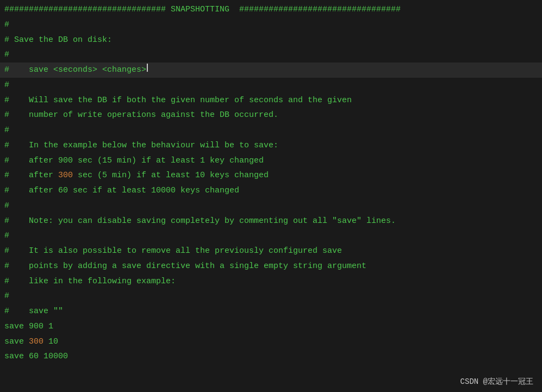 The image size is (542, 392). What do you see at coordinates (51, 342) in the screenshot?
I see `code-text: 10` at bounding box center [51, 342].